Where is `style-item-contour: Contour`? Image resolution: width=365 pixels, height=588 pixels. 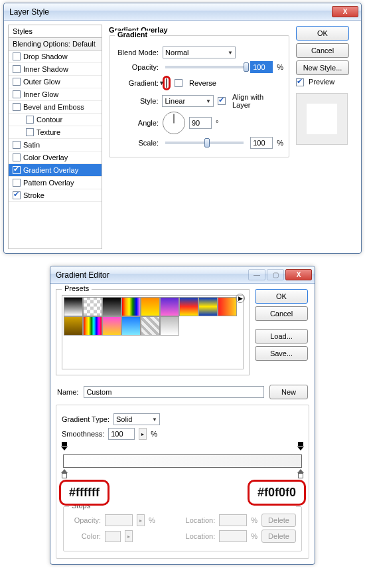
style-item-contour: Contour is located at coordinates (55, 120).